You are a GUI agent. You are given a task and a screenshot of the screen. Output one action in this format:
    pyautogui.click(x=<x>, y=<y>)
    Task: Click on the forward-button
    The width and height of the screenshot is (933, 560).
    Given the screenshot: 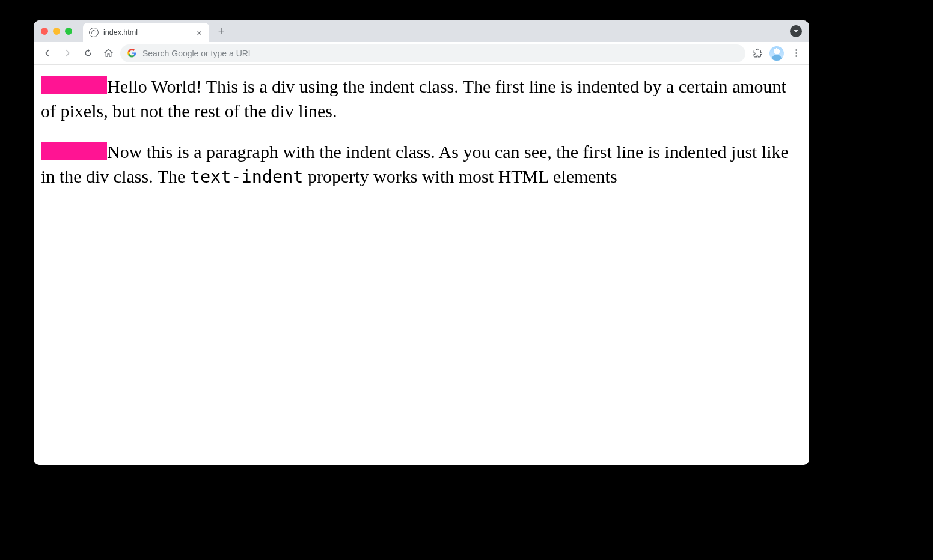 What is the action you would take?
    pyautogui.click(x=67, y=53)
    